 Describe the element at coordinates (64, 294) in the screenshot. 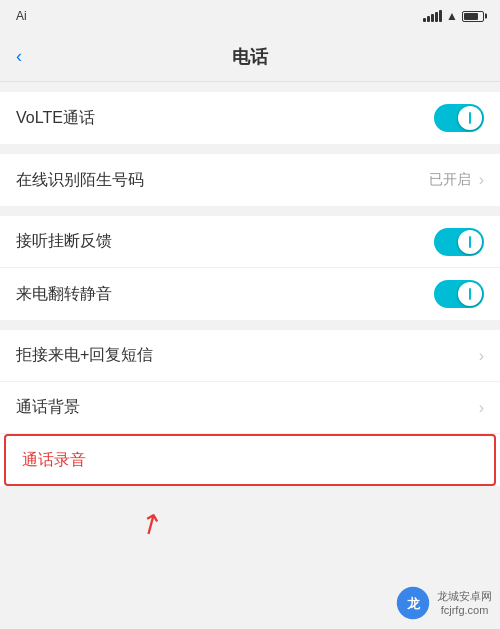

I see `flip-label: 来电翻转静音` at that location.